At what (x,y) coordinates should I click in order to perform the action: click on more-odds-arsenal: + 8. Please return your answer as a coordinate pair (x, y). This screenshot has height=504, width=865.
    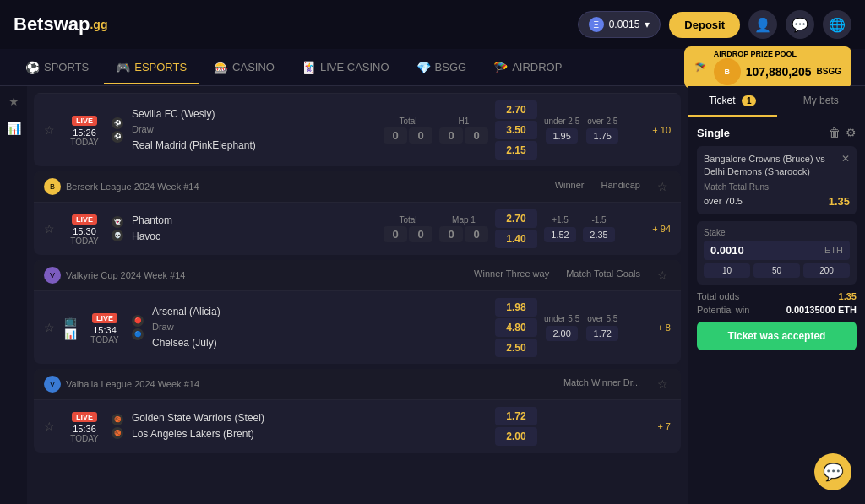
    Looking at the image, I should click on (657, 328).